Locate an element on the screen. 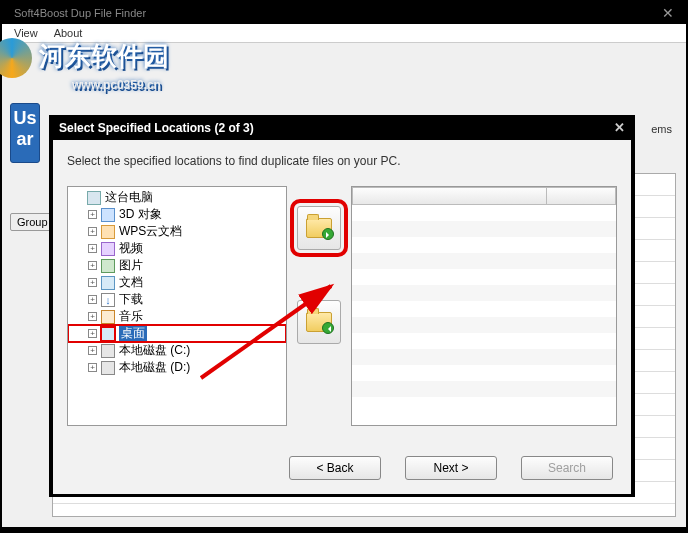 This screenshot has width=688, height=533. dialog-title: Select Specified Locations (2 of 3) is located at coordinates (156, 128).